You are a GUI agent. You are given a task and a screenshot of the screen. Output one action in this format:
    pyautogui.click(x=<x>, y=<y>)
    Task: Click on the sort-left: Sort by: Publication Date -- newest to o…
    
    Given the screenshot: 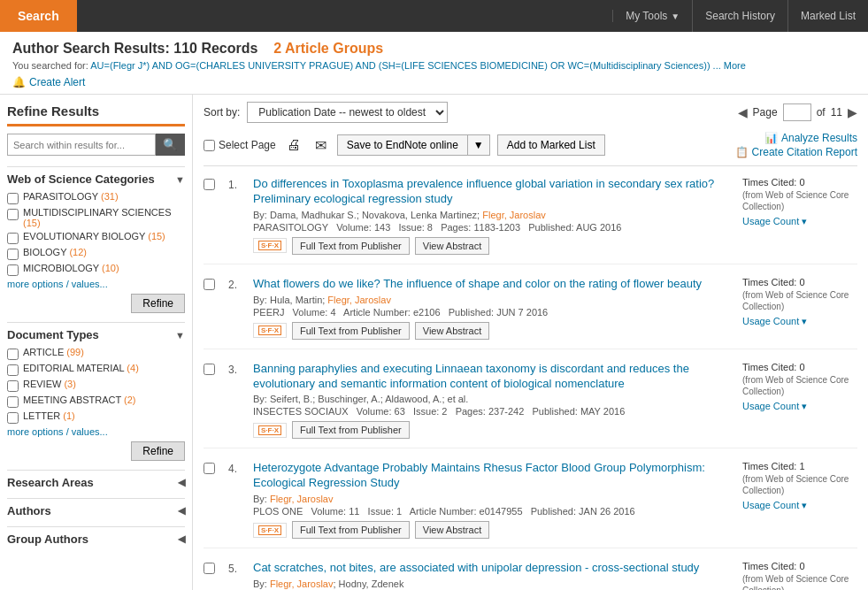 What is the action you would take?
    pyautogui.click(x=326, y=112)
    